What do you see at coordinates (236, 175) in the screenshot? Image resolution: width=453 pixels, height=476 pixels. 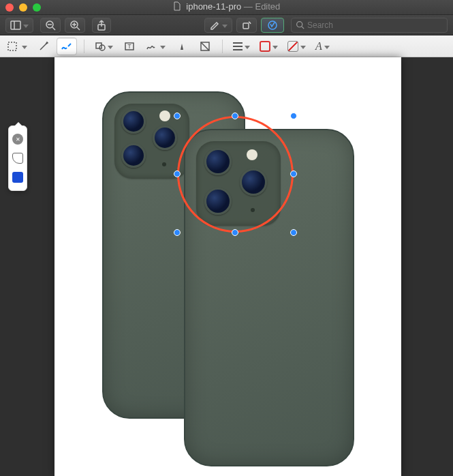 I see `annotation-circle` at bounding box center [236, 175].